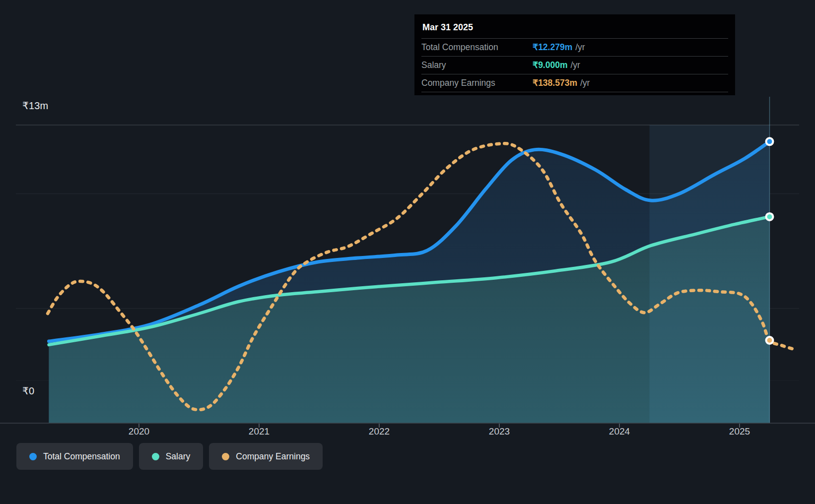 The image size is (815, 504). Describe the element at coordinates (550, 65) in the screenshot. I see `tooltip-value: ₹9.000m` at that location.